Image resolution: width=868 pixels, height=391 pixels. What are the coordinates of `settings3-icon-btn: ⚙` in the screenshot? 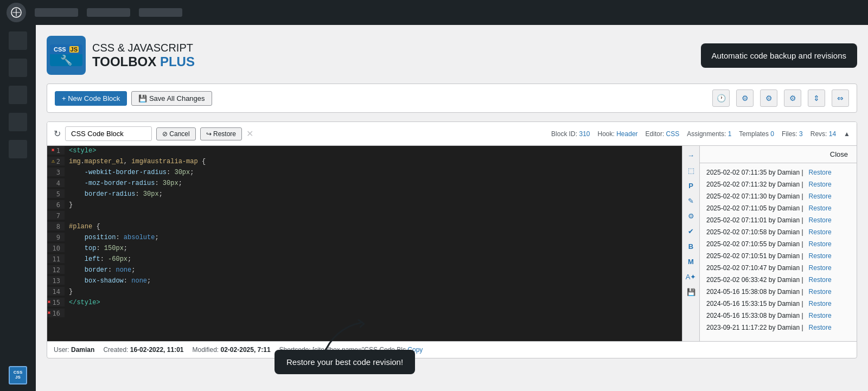 It's located at (793, 98).